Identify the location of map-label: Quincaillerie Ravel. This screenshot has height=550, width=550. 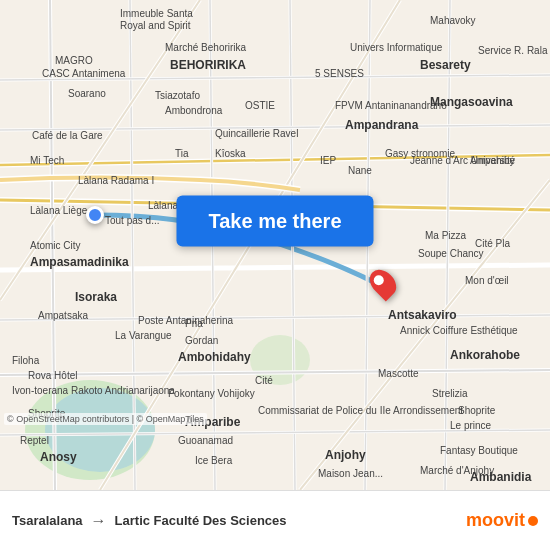
(256, 134).